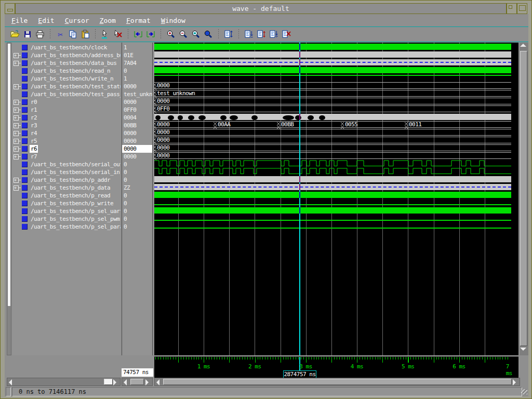 The height and width of the screenshot is (399, 532). Describe the element at coordinates (60, 34) in the screenshot. I see `cut-button: ✂` at that location.